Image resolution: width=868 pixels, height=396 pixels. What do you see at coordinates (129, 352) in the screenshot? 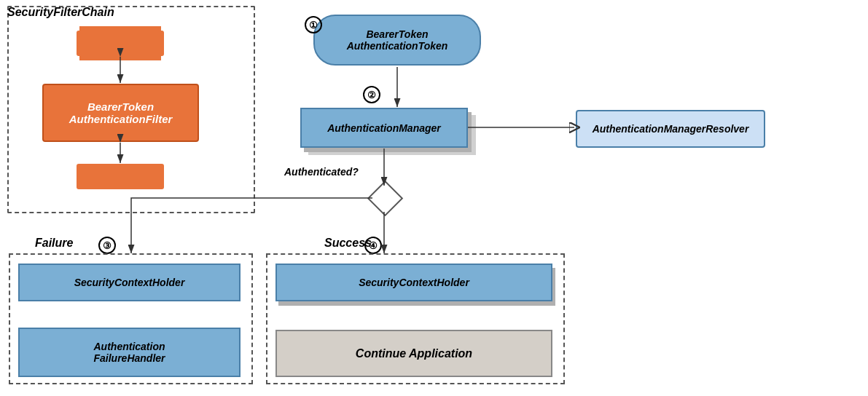
I see `auth-failure-handler-label: AuthenticationFailureHandler` at bounding box center [129, 352].